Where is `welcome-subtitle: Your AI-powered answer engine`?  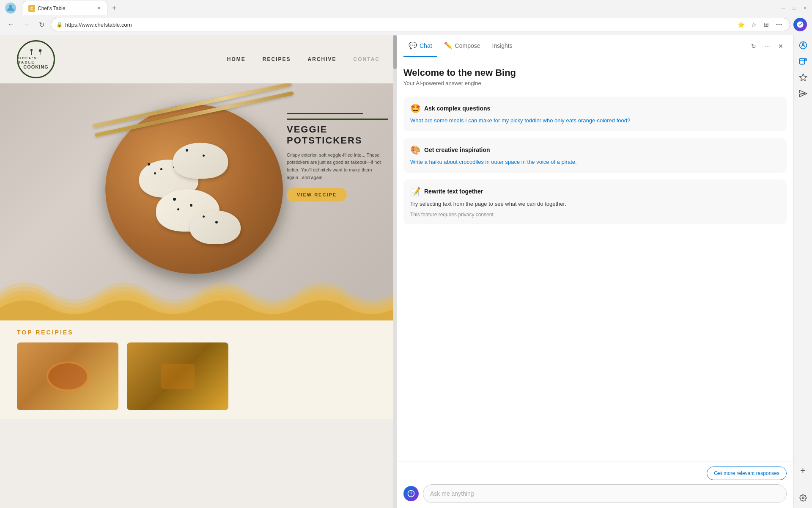 welcome-subtitle: Your AI-powered answer engine is located at coordinates (595, 83).